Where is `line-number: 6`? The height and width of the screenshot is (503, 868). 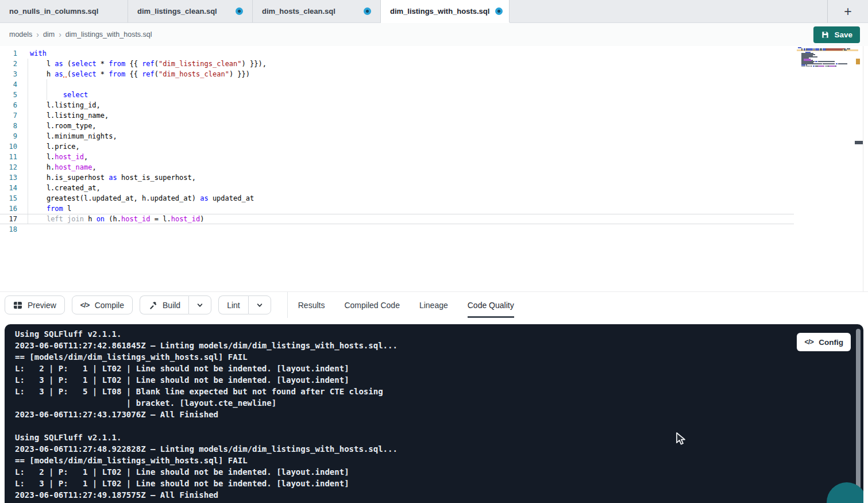 line-number: 6 is located at coordinates (9, 105).